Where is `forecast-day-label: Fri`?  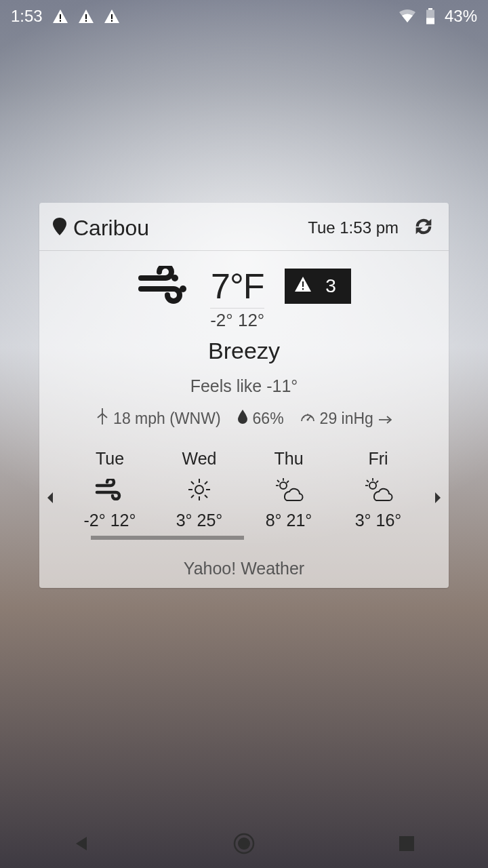 forecast-day-label: Fri is located at coordinates (378, 458).